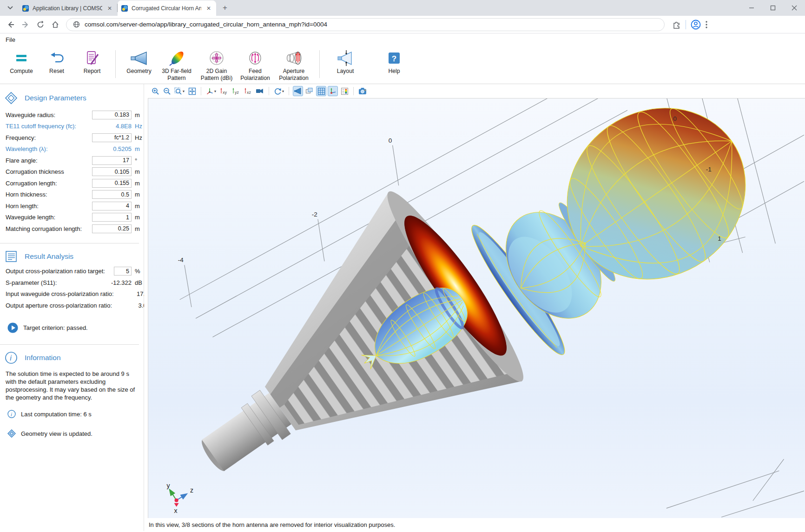 This screenshot has height=532, width=805. I want to click on feed-polarization-button: Feed Polarization, so click(255, 64).